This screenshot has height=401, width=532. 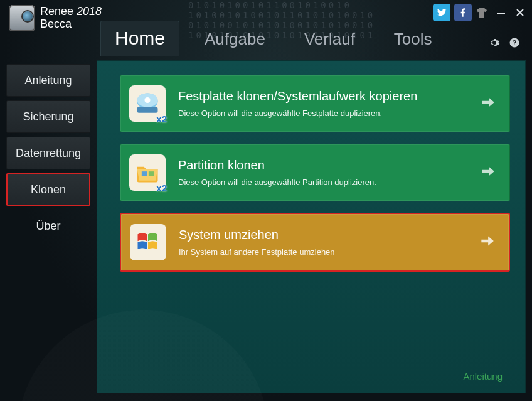 What do you see at coordinates (329, 166) in the screenshot?
I see `card-title: Partition klonen` at bounding box center [329, 166].